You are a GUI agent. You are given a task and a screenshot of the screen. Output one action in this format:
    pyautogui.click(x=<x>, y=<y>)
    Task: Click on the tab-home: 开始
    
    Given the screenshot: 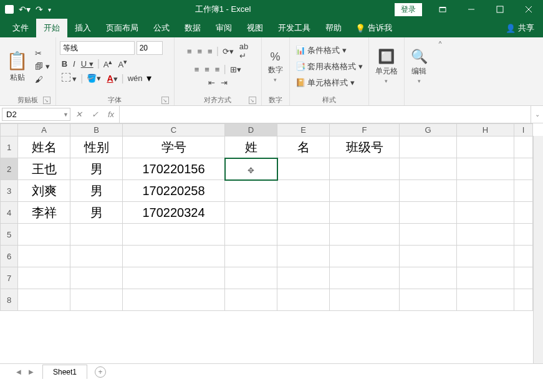 What is the action you would take?
    pyautogui.click(x=52, y=28)
    